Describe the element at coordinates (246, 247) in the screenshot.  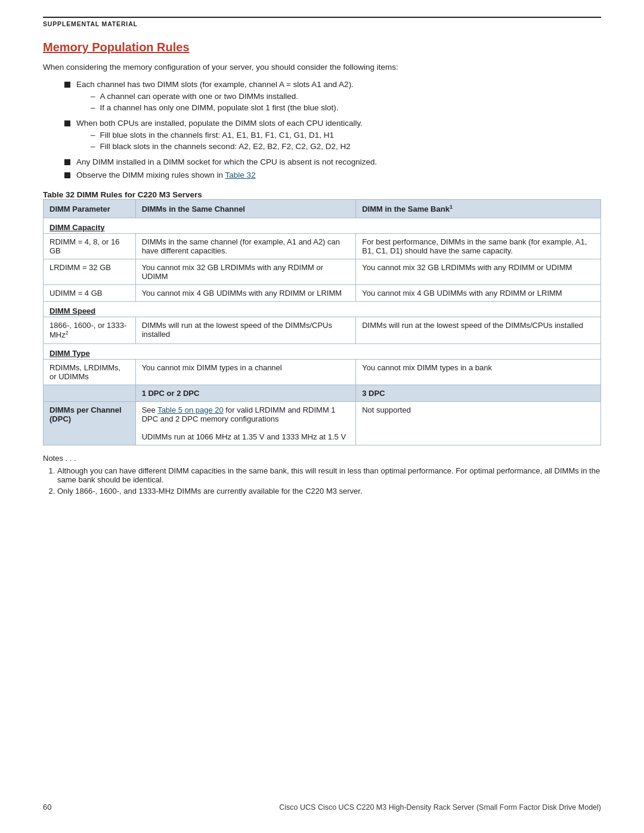
I see `channel-rdimm: DIMMs in the same channel (for example, …` at that location.